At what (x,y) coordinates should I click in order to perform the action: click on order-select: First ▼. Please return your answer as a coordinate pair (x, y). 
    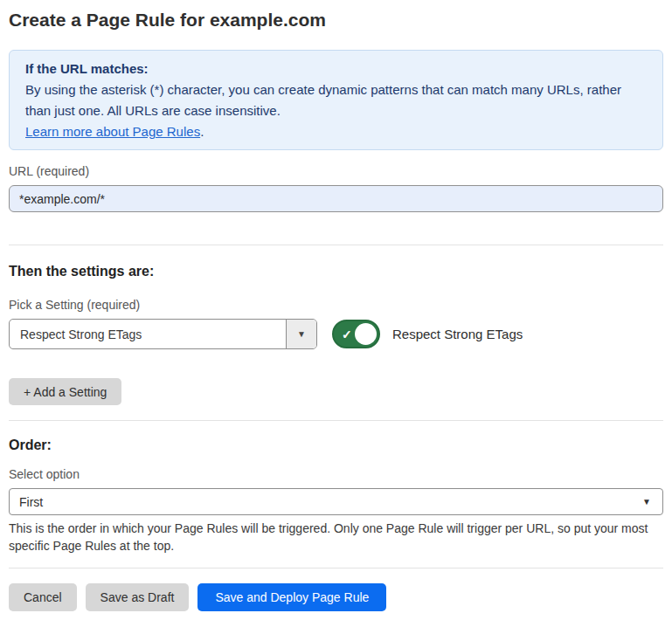
    Looking at the image, I should click on (336, 501).